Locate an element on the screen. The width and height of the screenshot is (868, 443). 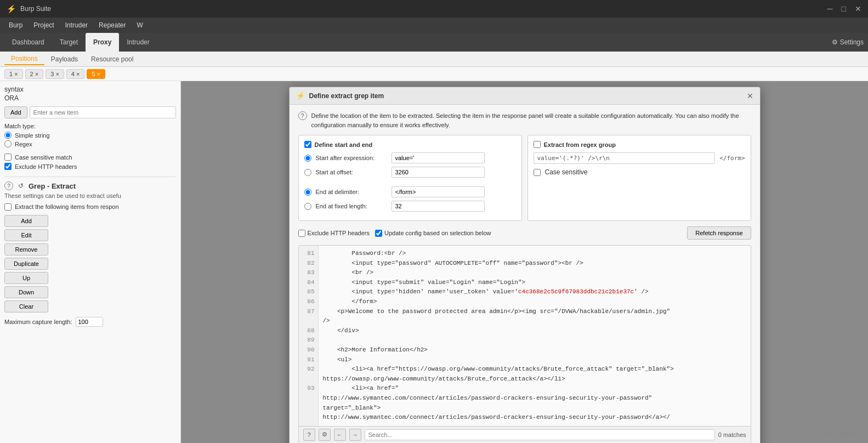
update-config-checkbox is located at coordinates (378, 234).